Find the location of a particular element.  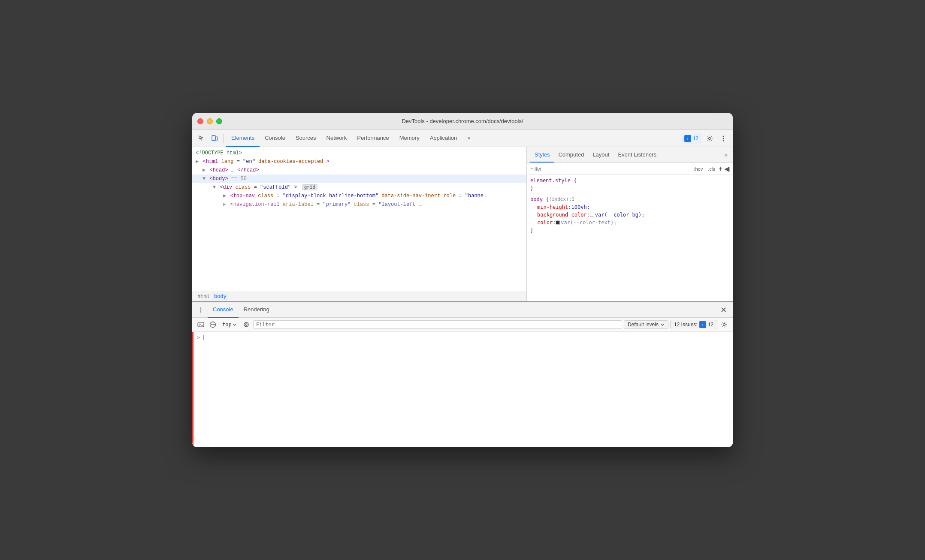

body-style-rule: body { (index):1 min-height : 100vh; bac… is located at coordinates (630, 215).